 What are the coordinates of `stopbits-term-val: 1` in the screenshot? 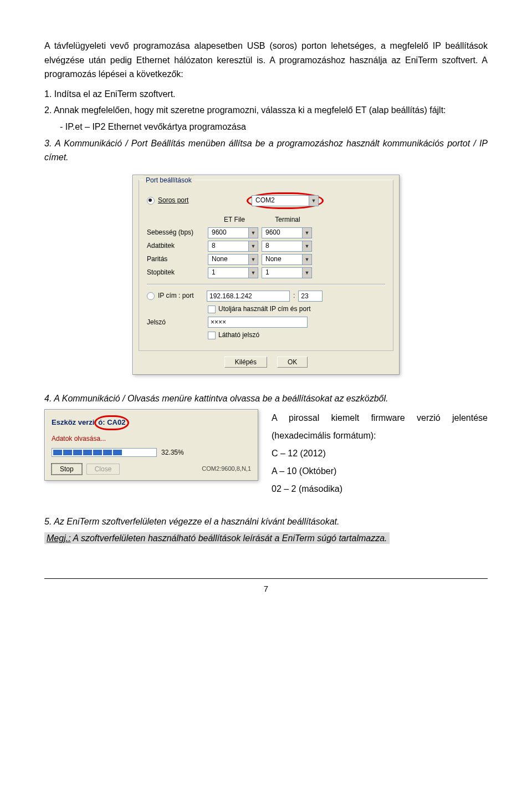 It's located at (282, 273).